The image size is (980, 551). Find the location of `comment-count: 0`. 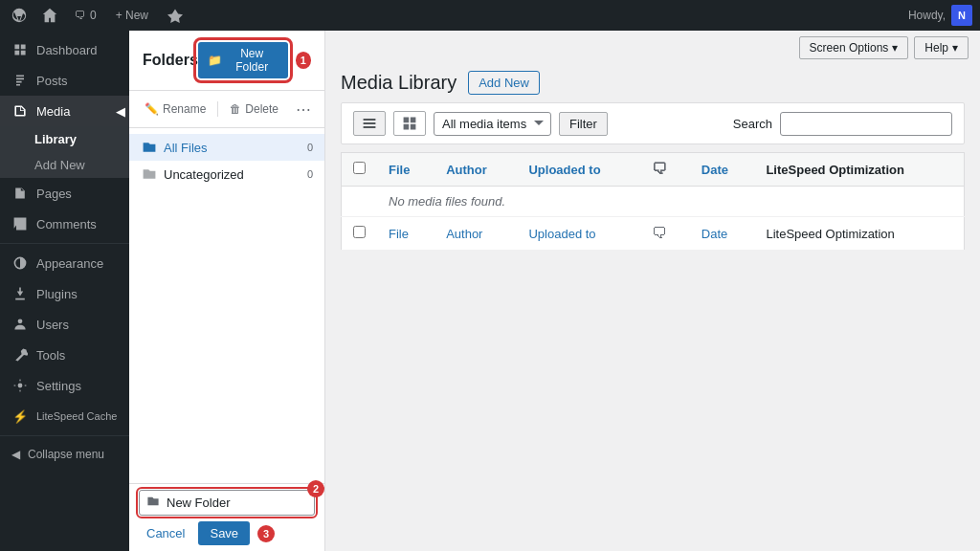

comment-count: 0 is located at coordinates (94, 15).